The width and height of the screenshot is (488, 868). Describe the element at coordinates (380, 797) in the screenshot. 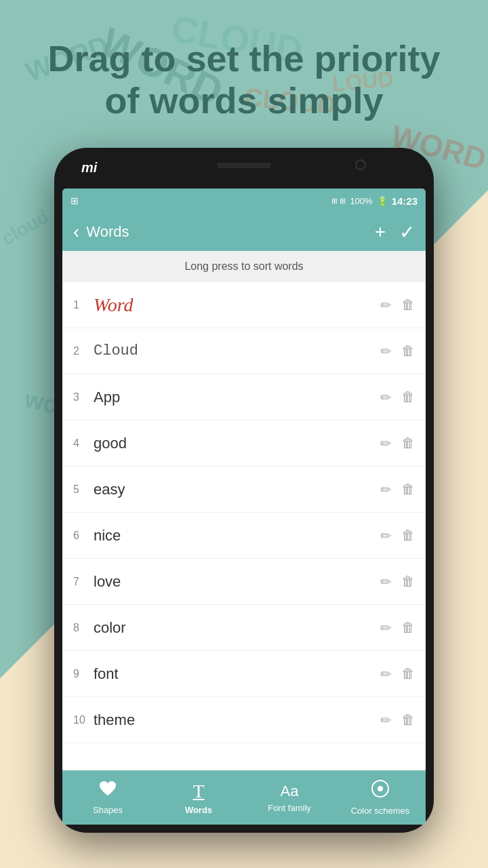

I see `nav-item-color_schemes: Color schemes` at that location.